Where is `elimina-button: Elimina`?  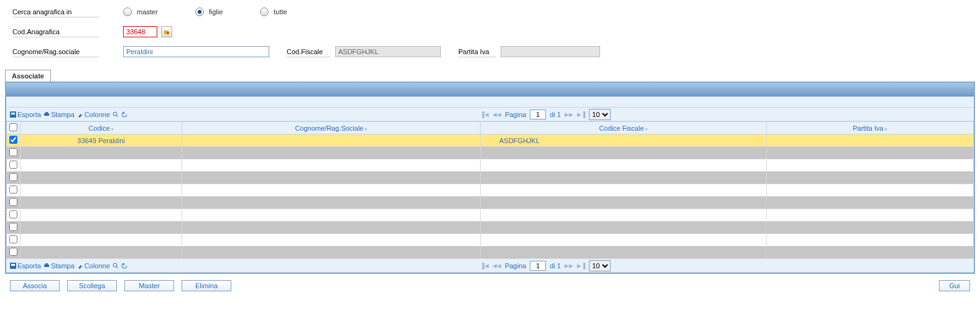
elimina-button: Elimina is located at coordinates (206, 286).